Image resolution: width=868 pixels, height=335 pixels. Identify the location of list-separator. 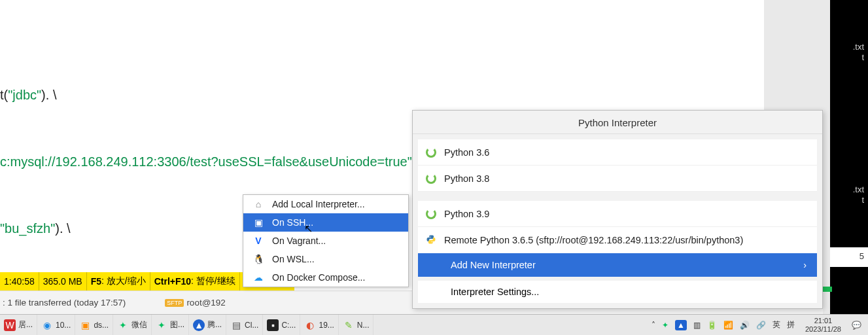
(617, 194).